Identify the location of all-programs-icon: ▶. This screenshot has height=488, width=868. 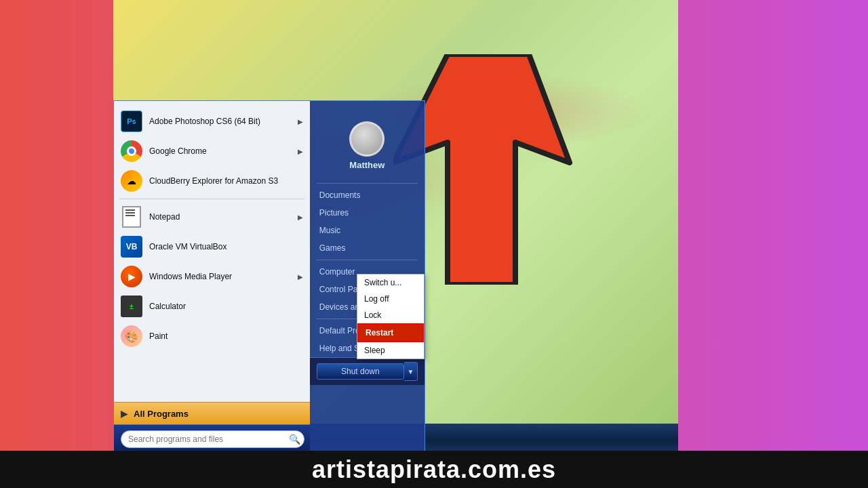
(125, 413).